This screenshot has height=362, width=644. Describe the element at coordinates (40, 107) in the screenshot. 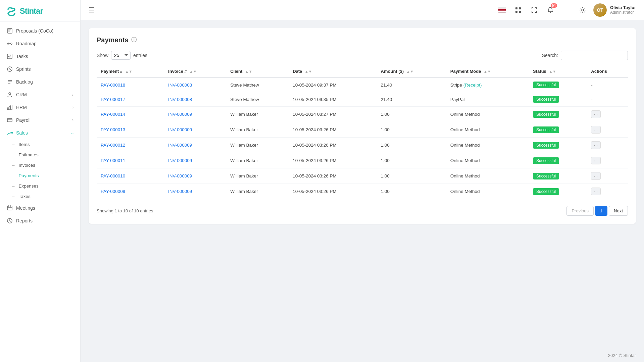

I see `sidebar-item-hrm: HRM ›` at that location.